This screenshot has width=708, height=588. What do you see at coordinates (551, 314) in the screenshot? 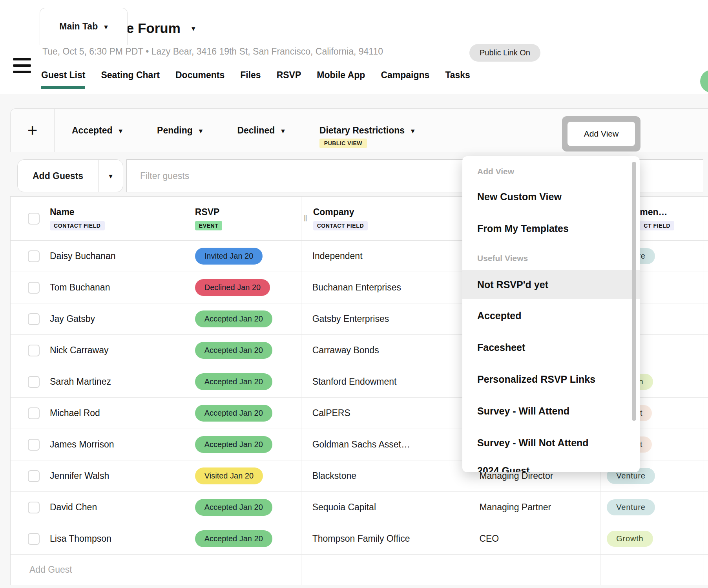
I see `add-view-dropdown-menu: Add View New Custom View From My Templat…` at bounding box center [551, 314].